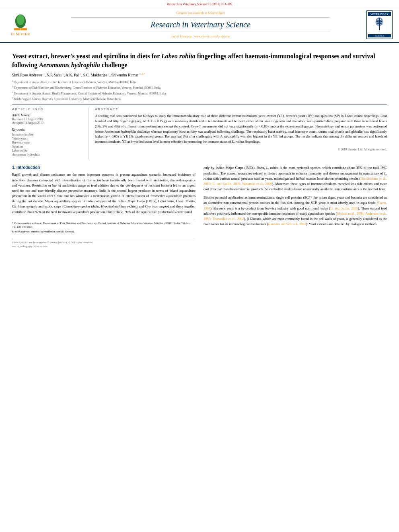  What do you see at coordinates (295, 207) in the screenshot?
I see `body-right-column: only by Indian Major Carps (IMCs). Rohu,…` at bounding box center [295, 207].